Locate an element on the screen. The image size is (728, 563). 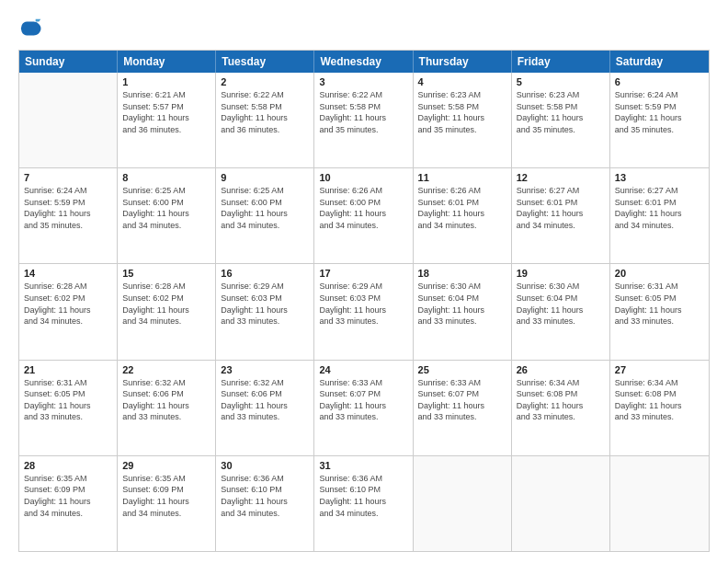
cal-cell-r2-c4: 18Sunrise: 6:30 AM Sunset: 6:04 PM Dayli… is located at coordinates (463, 311).